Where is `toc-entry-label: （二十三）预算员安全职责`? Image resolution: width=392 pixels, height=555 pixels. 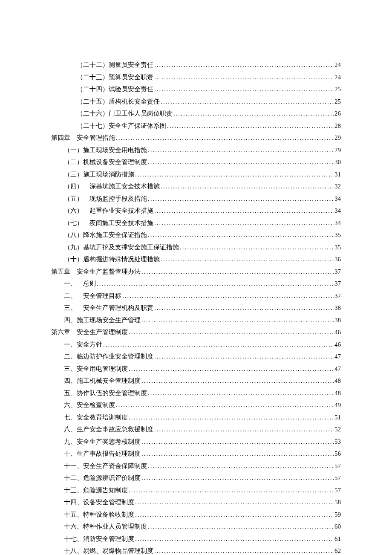
toc-entry-label: （二十三）预算员安全职责 is located at coordinates (115, 78).